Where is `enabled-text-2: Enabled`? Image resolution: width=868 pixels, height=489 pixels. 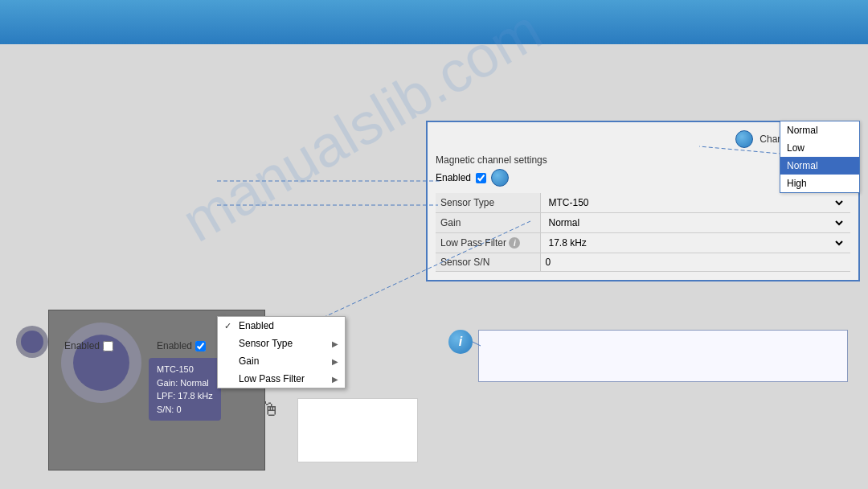
enabled-text-2: Enabled is located at coordinates (174, 346).